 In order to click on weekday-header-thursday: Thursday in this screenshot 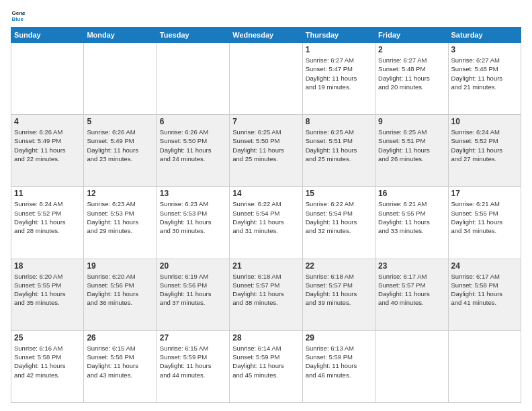, I will do `click(339, 35)`.